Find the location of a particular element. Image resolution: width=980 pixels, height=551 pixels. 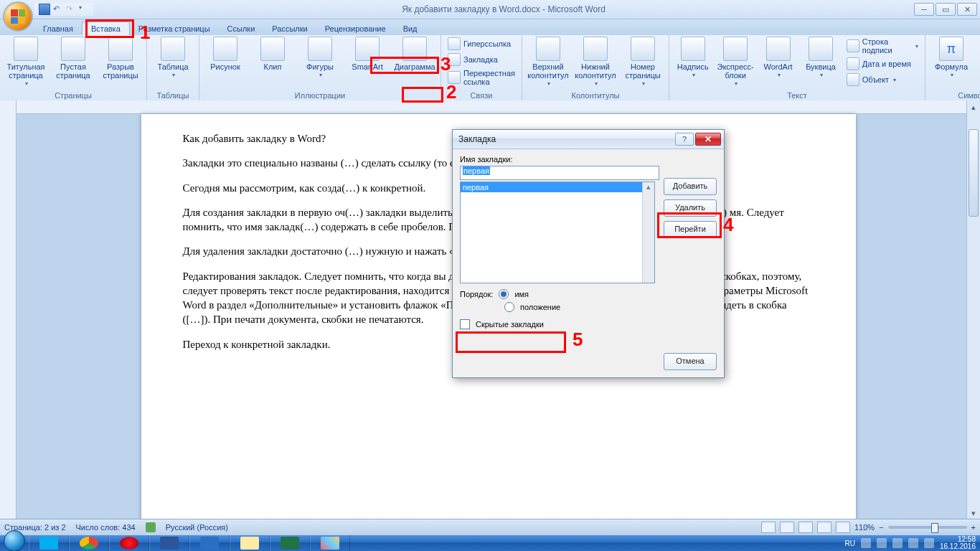

tab-review: Рецензирование is located at coordinates (356, 29).